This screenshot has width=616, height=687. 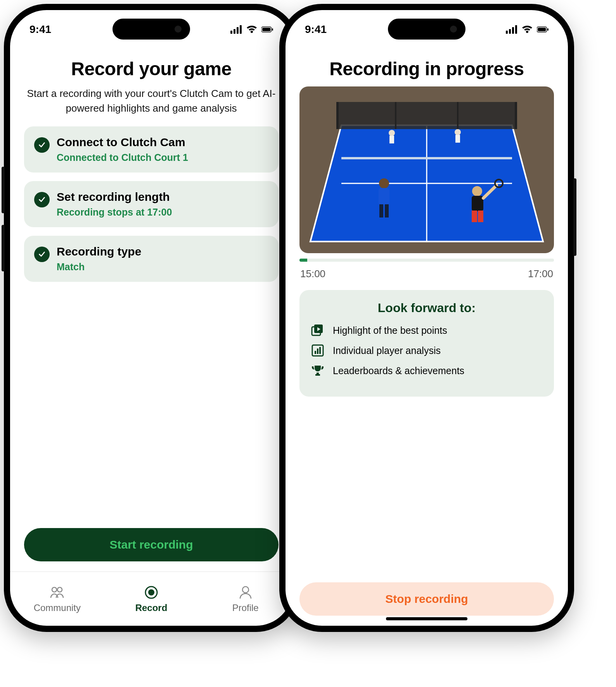 I want to click on step-subtitle: Recording stops at 17:00, so click(x=163, y=212).